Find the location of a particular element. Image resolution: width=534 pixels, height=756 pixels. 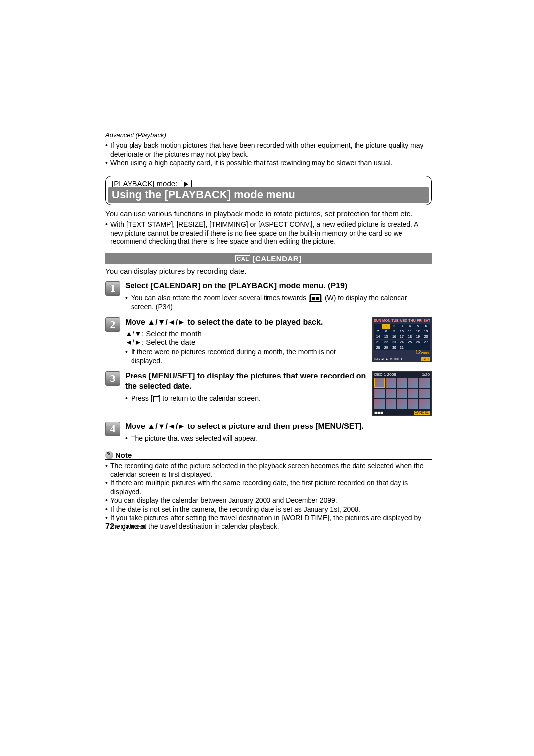

step-number: 3 is located at coordinates (113, 378).